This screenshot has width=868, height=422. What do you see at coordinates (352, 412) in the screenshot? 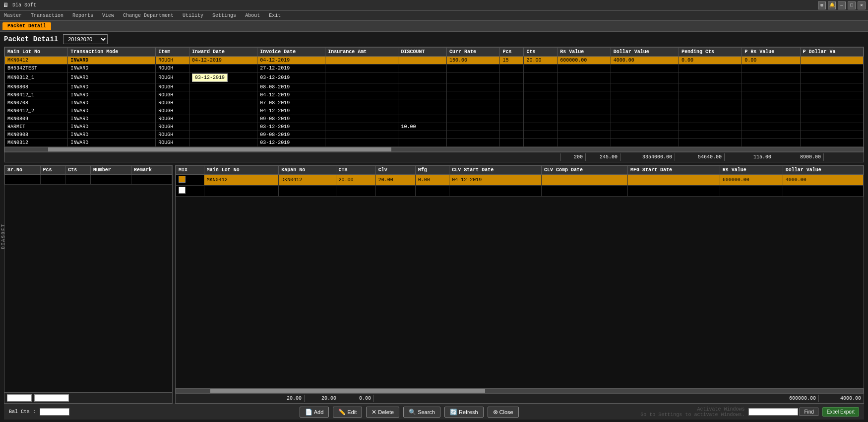
I see `edit-label: Edit` at bounding box center [352, 412].